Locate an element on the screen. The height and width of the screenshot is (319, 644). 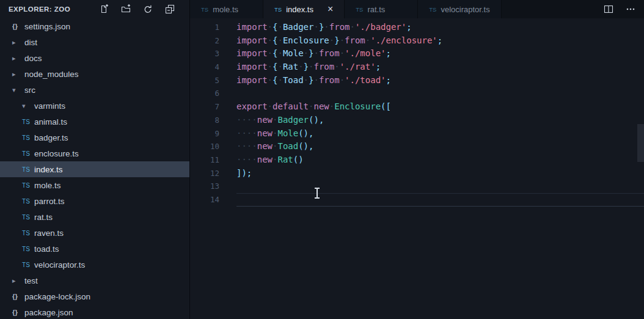
tree-item-enclosure.ts: TSenclosure.ts is located at coordinates (95, 153).